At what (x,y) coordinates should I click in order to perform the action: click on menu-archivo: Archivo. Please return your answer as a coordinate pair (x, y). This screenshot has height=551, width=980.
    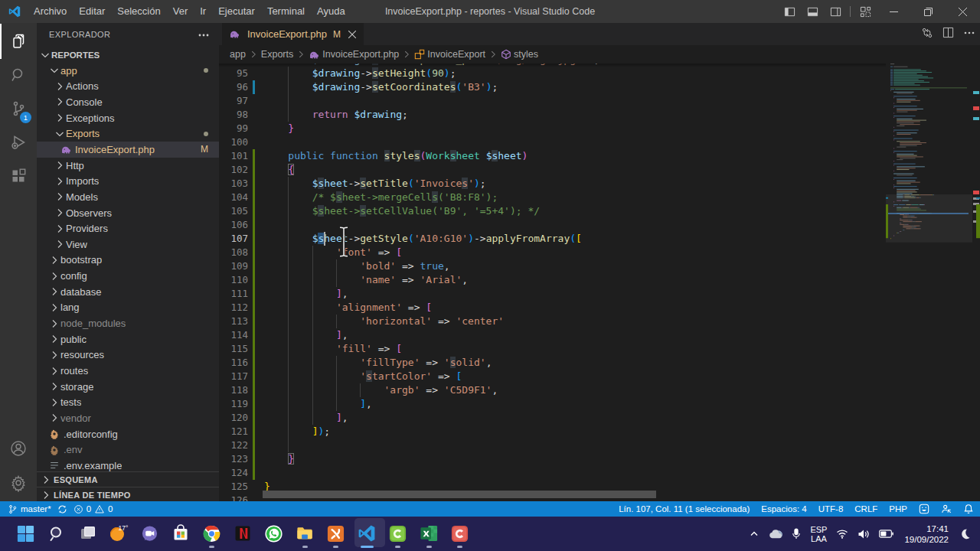
    Looking at the image, I should click on (51, 11).